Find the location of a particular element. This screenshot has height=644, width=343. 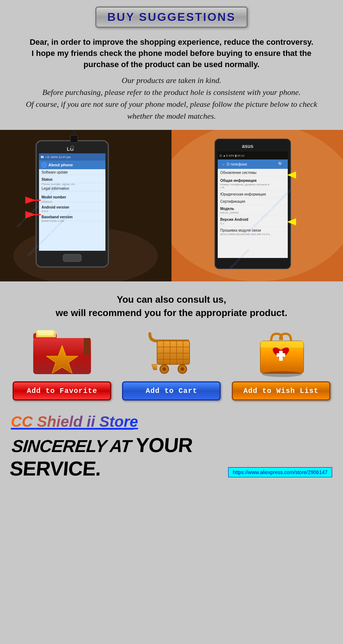

footer-section: CC Shield ii Store Sincerely At YOUR SER… is located at coordinates (172, 445).